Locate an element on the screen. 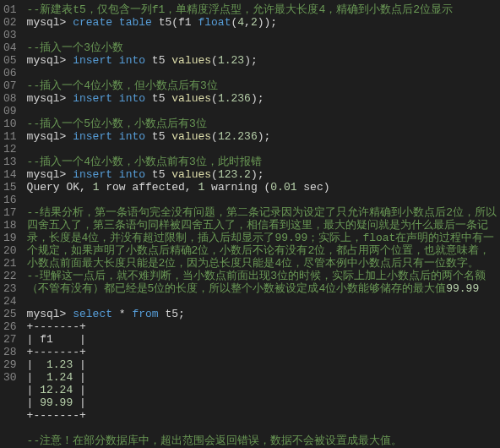 The height and width of the screenshot is (448, 500). line-number: 24 is located at coordinates (10, 301).